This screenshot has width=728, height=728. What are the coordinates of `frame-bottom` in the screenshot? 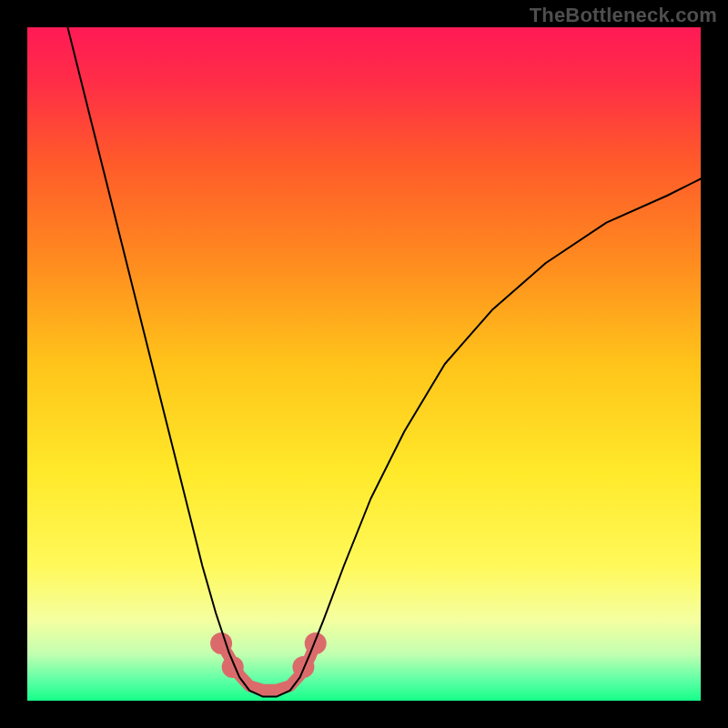 It's located at (364, 714).